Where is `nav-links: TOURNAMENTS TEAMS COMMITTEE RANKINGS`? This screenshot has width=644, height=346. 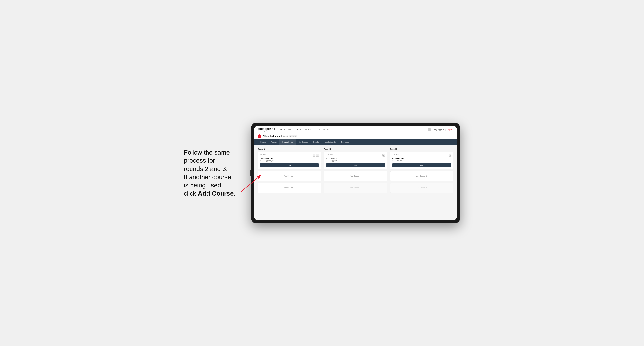
nav-links: TOURNAMENTS TEAMS COMMITTEE RANKINGS is located at coordinates (352, 130).